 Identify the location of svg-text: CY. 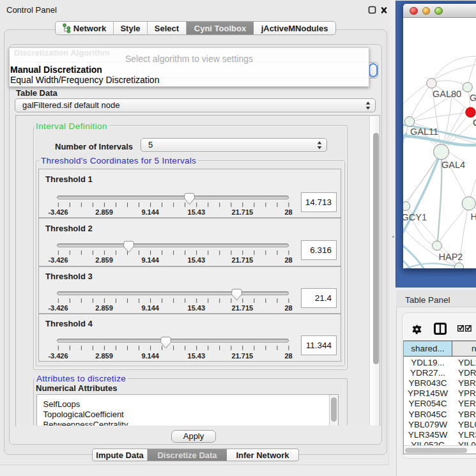
(474, 123).